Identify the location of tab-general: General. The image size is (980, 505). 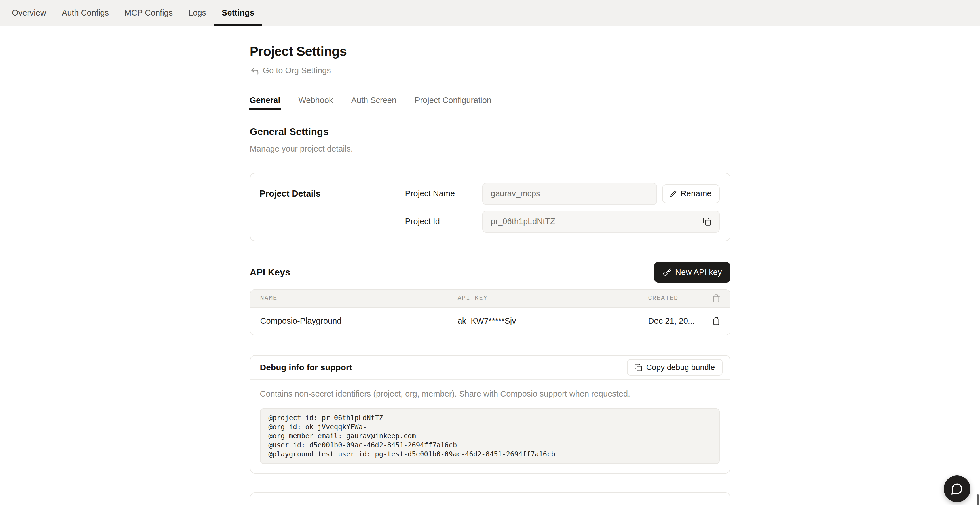
(265, 103).